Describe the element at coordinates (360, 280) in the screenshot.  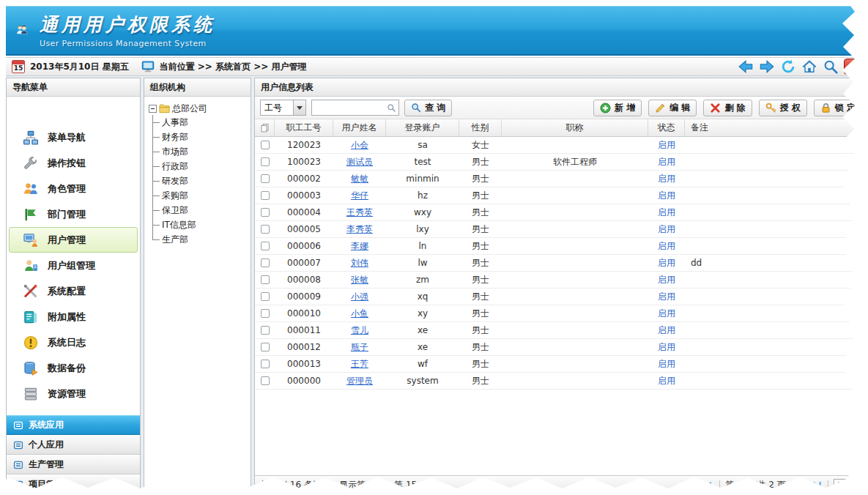
I see `user-name-link: 张敏` at that location.